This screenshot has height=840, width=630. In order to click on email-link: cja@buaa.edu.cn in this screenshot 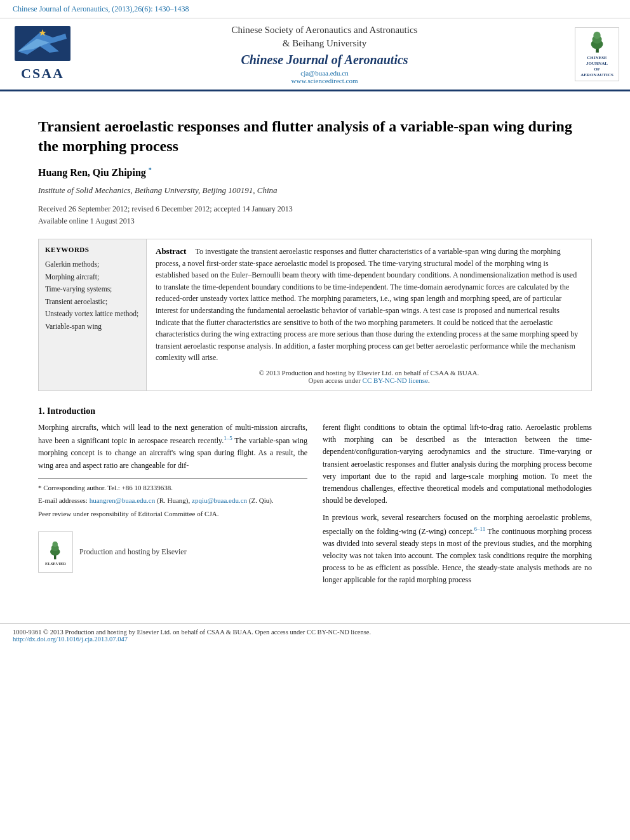, I will do `click(324, 73)`.